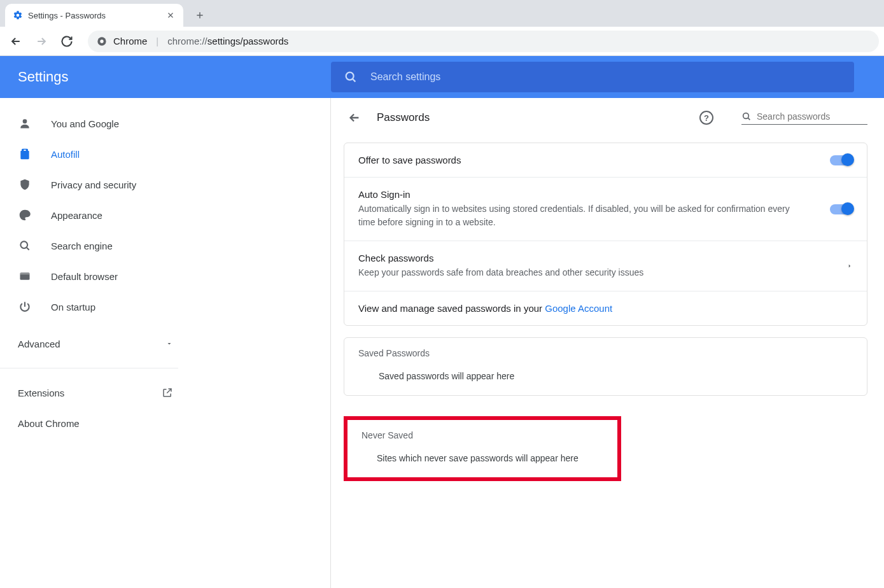  What do you see at coordinates (95, 344) in the screenshot?
I see `sidebar-advanced: Advanced` at bounding box center [95, 344].